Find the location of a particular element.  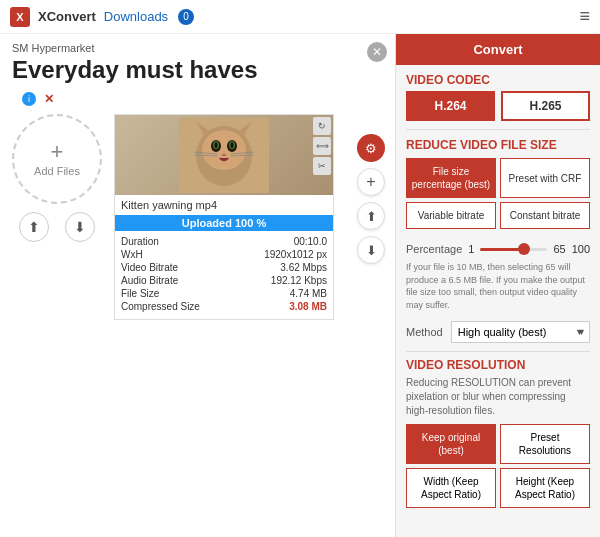

codec-options: H.264 H.265 is located at coordinates (498, 110).